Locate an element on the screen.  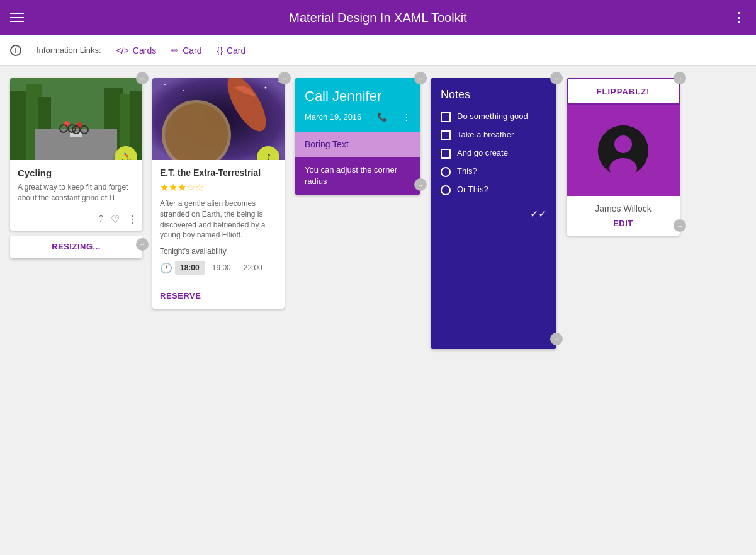
code-icon-cards: </> is located at coordinates (123, 50).